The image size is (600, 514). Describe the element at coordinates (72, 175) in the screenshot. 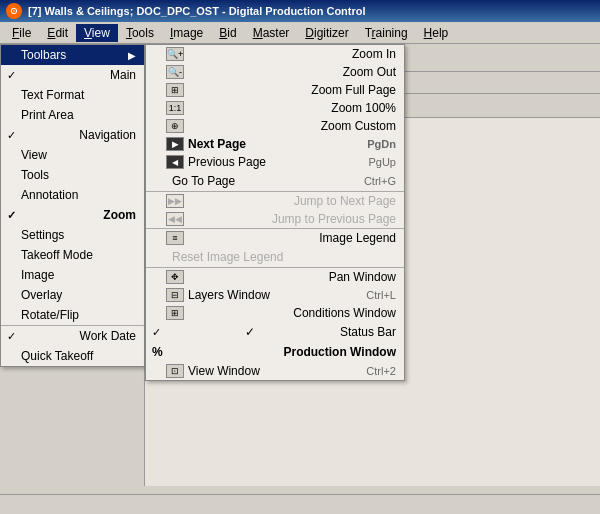

I see `menu-tools-item: Tools` at that location.